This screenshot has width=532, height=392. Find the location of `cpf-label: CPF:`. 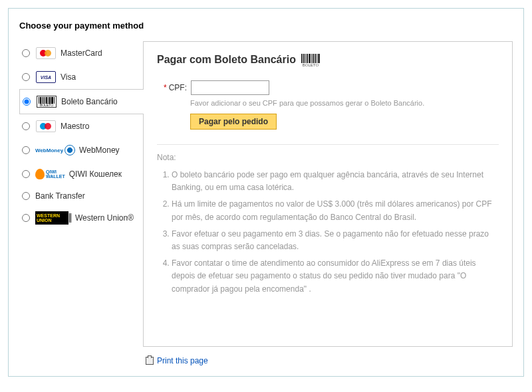

cpf-label: CPF: is located at coordinates (178, 88).